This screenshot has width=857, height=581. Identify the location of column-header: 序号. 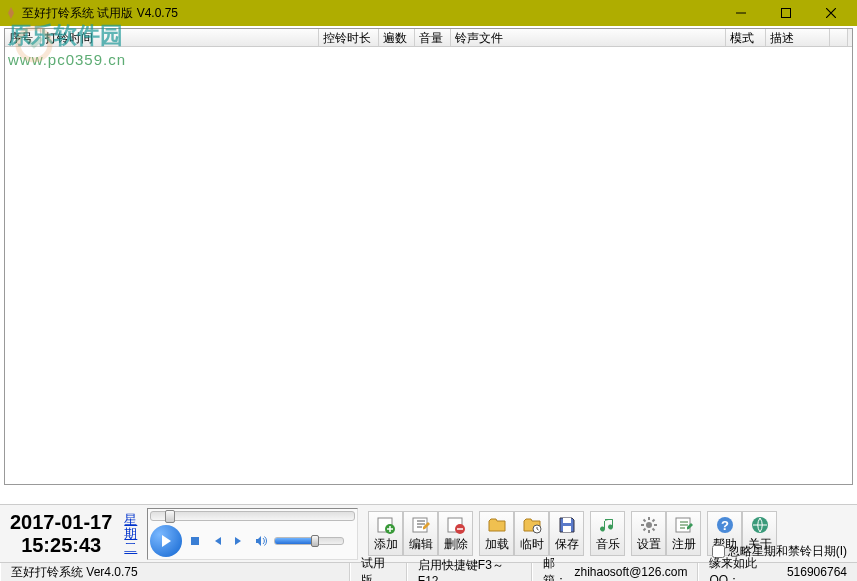
(23, 38).